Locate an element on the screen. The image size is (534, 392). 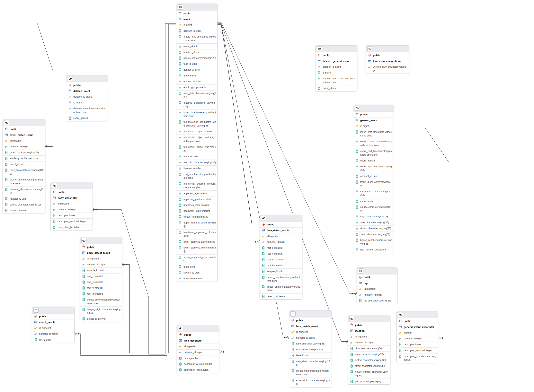
table-deleted_event: publicdeleted_eventdeletion_id bigintid … is located at coordinates (87, 98).